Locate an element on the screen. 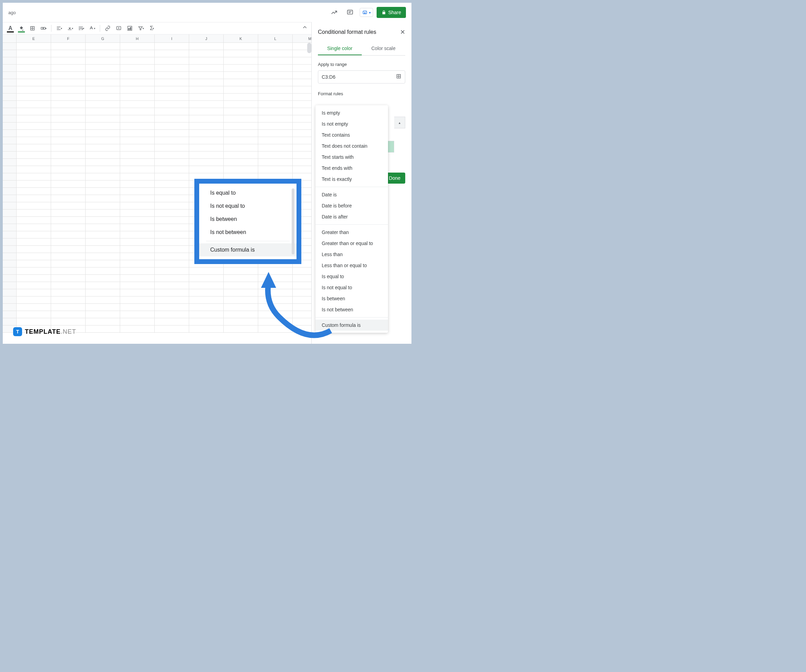  trend-icon is located at coordinates (334, 12).